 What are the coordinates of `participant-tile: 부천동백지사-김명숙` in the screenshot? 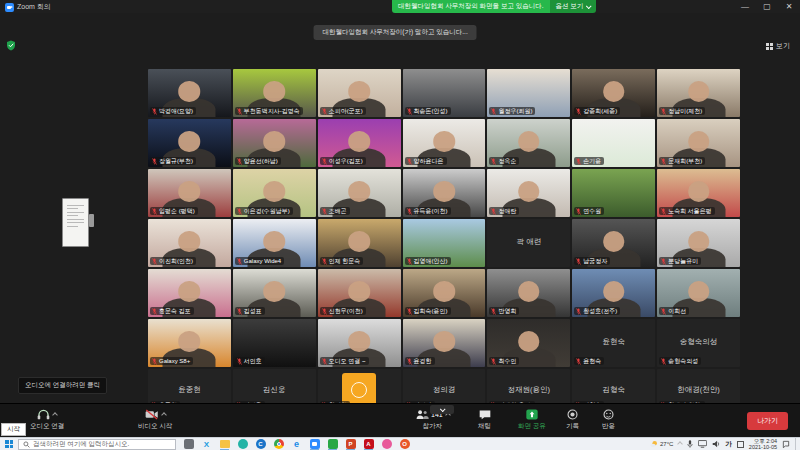 It's located at (274, 93).